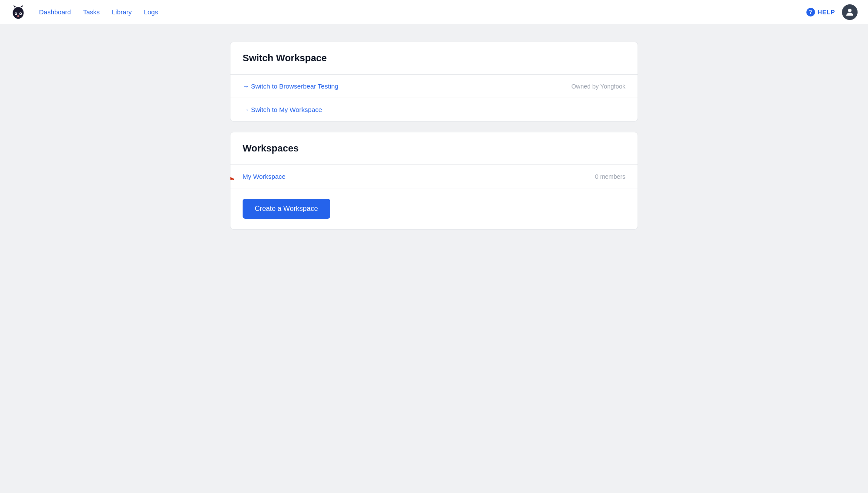 The width and height of the screenshot is (868, 493). I want to click on nav-dashboard: Dashboard, so click(55, 12).